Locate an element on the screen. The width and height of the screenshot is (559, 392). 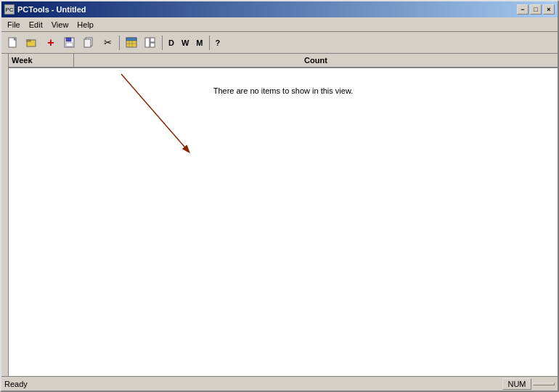
status-text: Ready is located at coordinates (16, 384).